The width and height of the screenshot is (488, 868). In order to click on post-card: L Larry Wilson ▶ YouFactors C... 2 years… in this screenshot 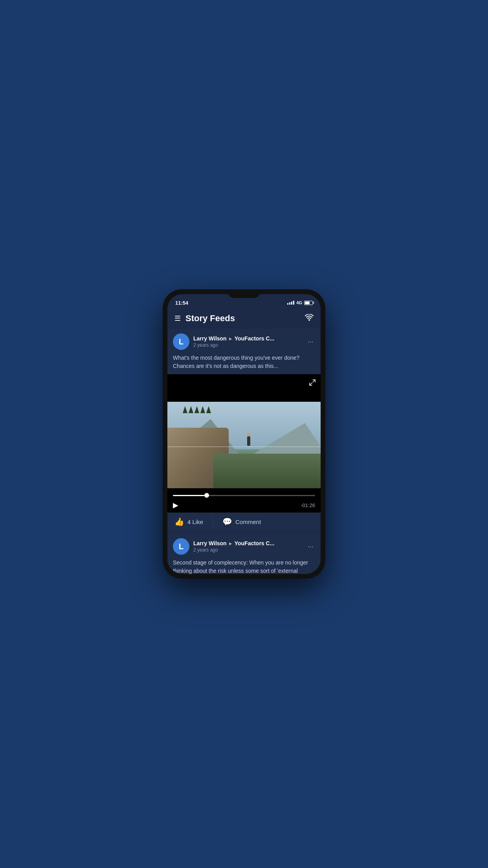, I will do `click(244, 429)`.